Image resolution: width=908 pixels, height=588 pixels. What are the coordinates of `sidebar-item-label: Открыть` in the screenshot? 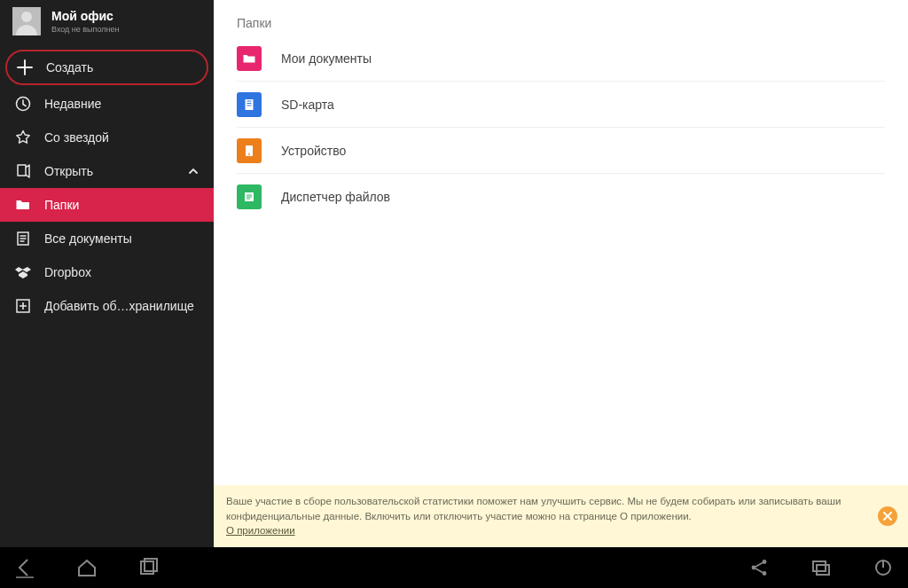 It's located at (69, 171).